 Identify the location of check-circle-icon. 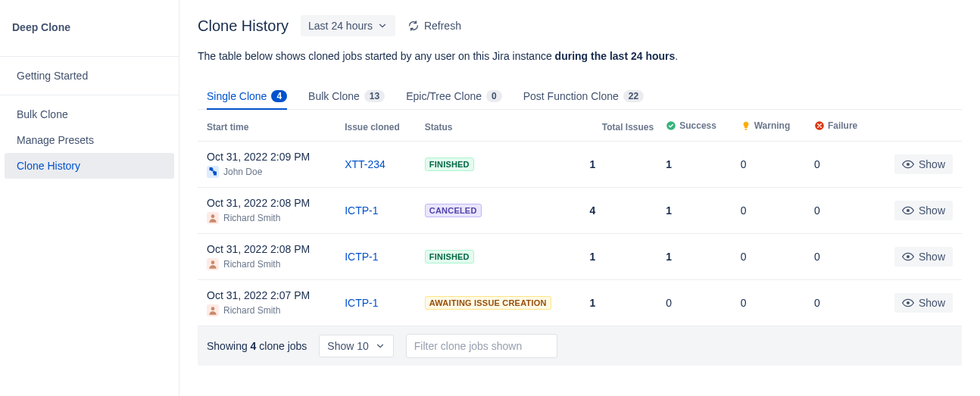
(671, 126).